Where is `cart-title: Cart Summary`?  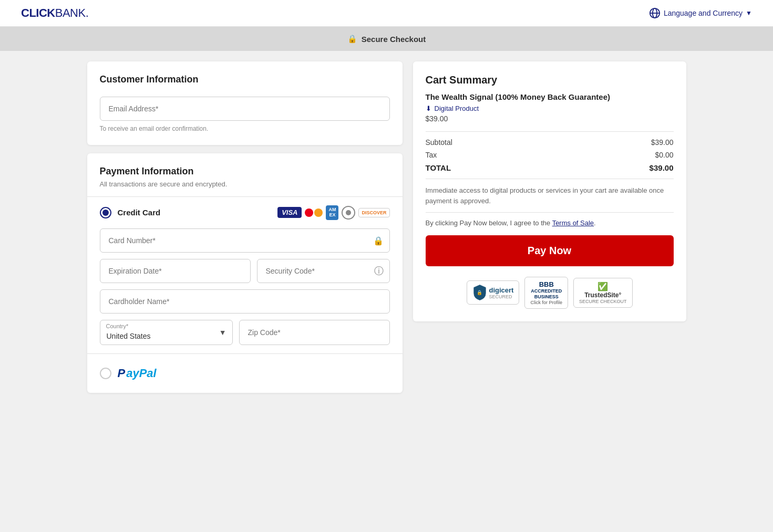 cart-title: Cart Summary is located at coordinates (550, 80).